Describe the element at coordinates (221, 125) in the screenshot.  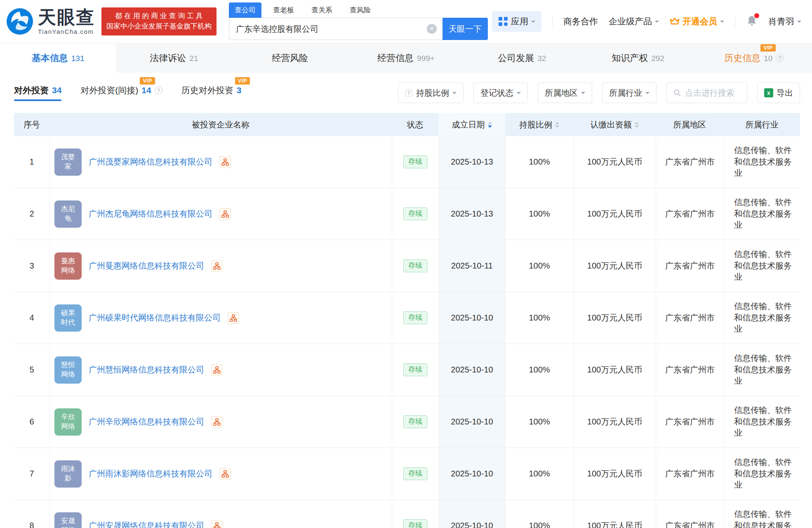
I see `header-company-name: 被投资企业名称` at that location.